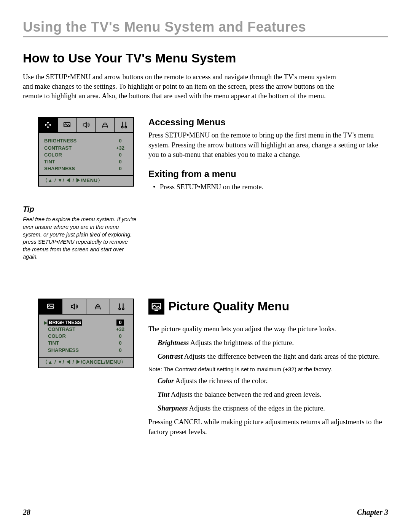 The height and width of the screenshot is (532, 411). I want to click on osd2-row: CONTRAST+32, so click(86, 329).